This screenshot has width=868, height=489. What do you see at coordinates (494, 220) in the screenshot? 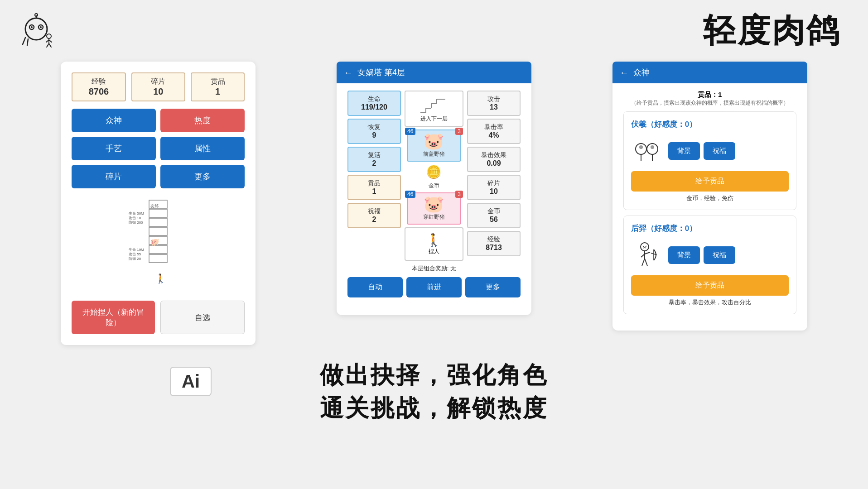
I see `gold-stat-value: 56` at bounding box center [494, 220].